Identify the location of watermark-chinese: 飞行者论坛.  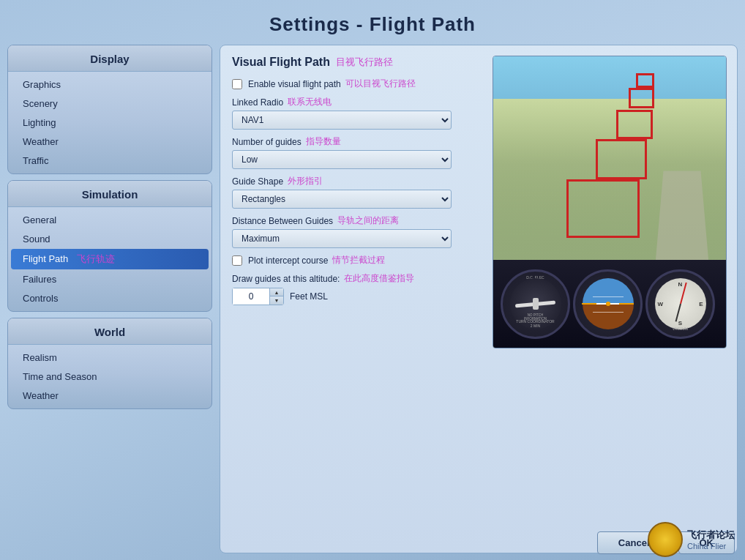
(711, 535).